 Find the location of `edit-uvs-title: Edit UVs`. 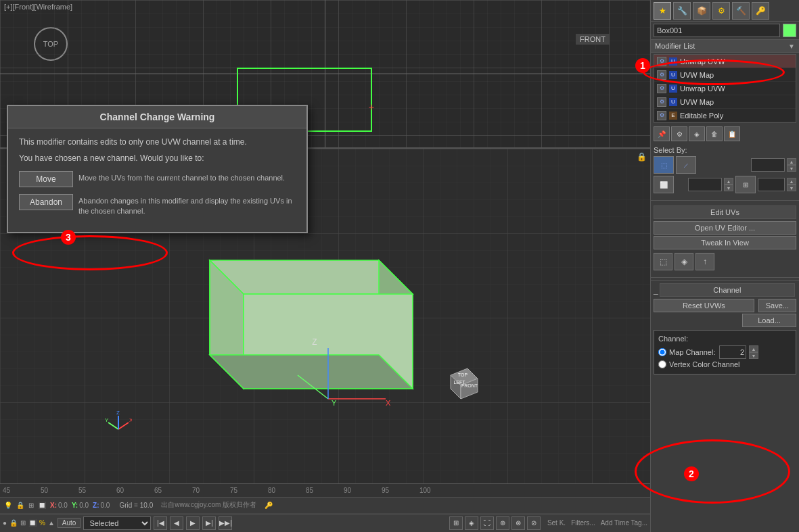

edit-uvs-title: Edit UVs is located at coordinates (725, 212).